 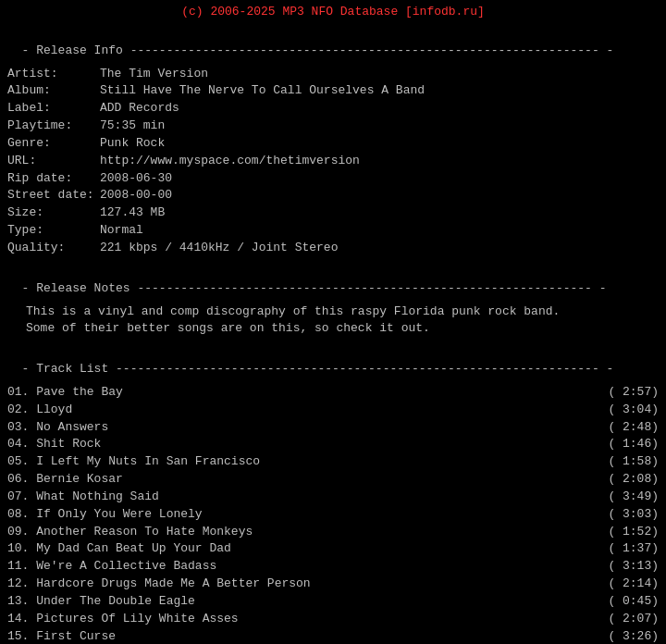 I want to click on track-row: 14. Pictures Of Lily White Asses( 2:07), so click(x=333, y=620).